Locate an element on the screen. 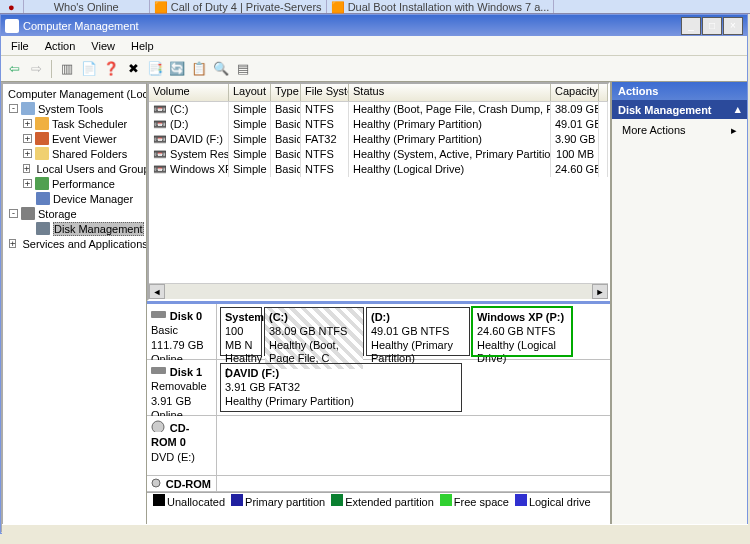 This screenshot has height=544, width=750. legend-extended-swatch is located at coordinates (337, 500).